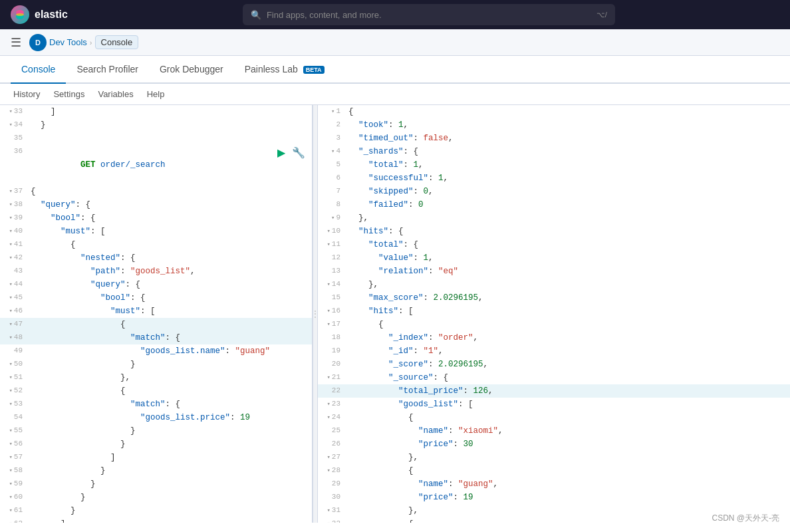  What do you see at coordinates (602, 15) in the screenshot?
I see `search-shortcut: ⌥/` at bounding box center [602, 15].